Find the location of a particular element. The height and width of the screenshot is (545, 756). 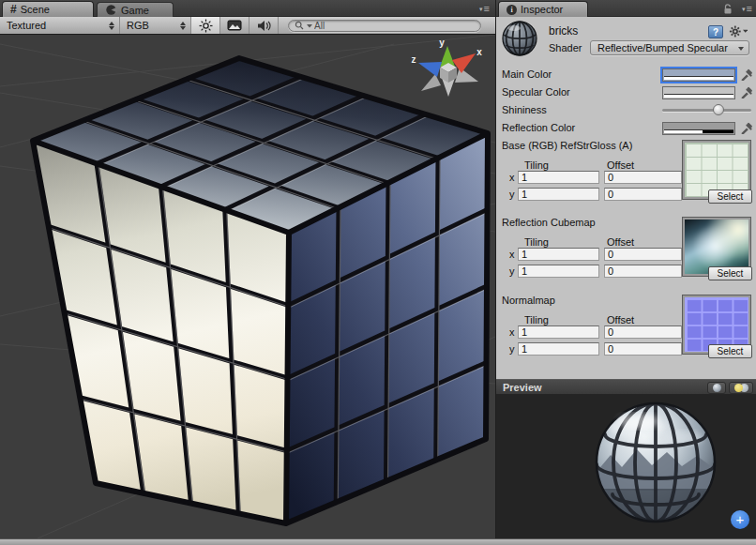

gear-icon is located at coordinates (735, 32).